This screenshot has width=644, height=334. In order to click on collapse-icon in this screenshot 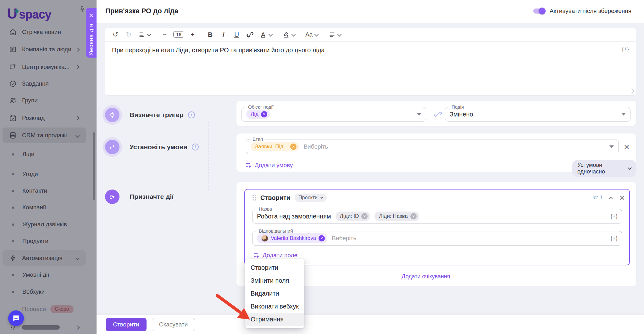, I will do `click(611, 199)`.